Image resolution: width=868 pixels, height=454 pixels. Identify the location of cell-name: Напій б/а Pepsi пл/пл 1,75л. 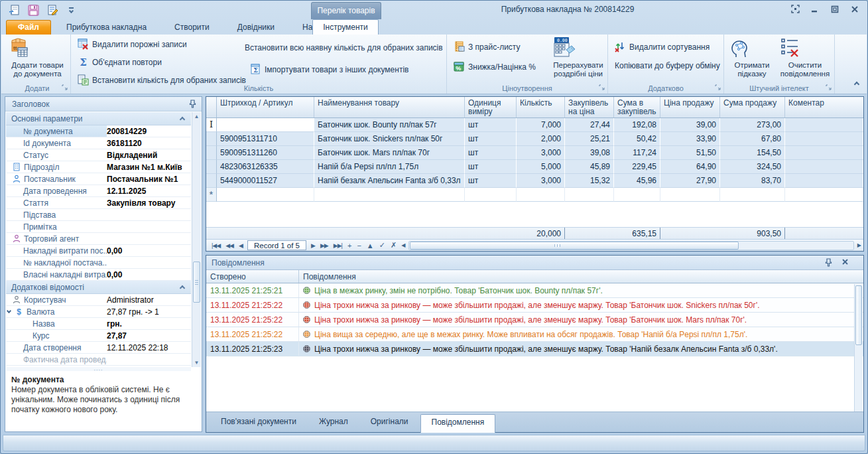
(390, 167).